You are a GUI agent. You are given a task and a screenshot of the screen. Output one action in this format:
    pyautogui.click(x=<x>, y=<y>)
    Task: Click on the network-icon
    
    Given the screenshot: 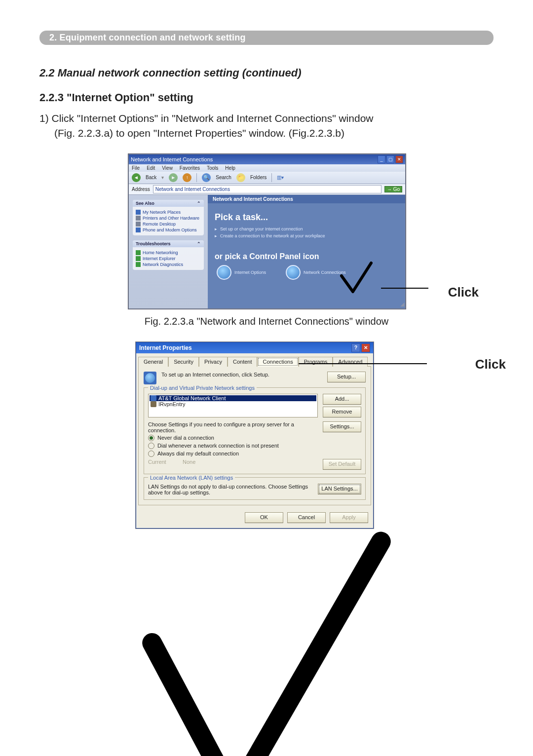 What is the action you would take?
    pyautogui.click(x=293, y=272)
    